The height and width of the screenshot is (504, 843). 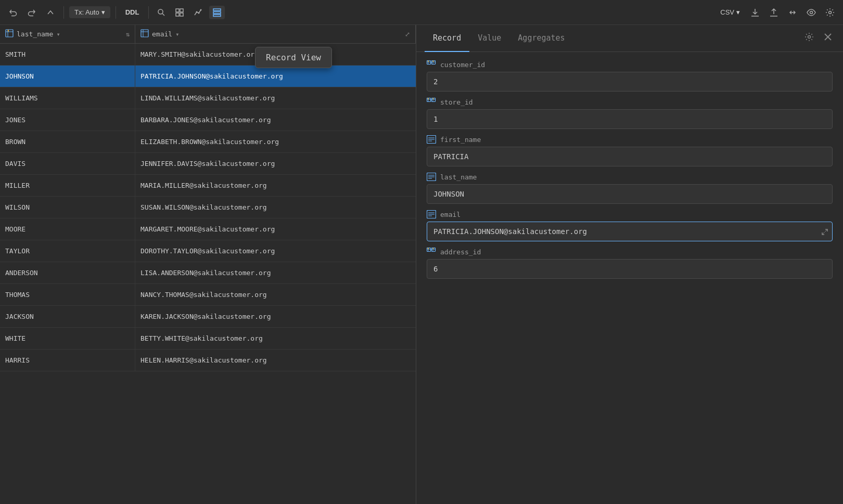 What do you see at coordinates (630, 194) in the screenshot?
I see `field-input-last_name` at bounding box center [630, 194].